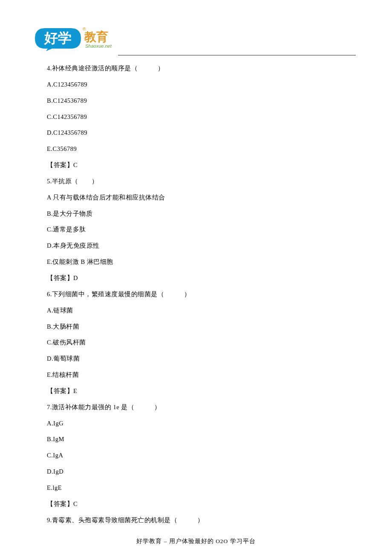 This screenshot has width=392, height=555. What do you see at coordinates (213, 39) in the screenshot?
I see `logo-container: 好学 ® 教育 Shaoxue.net` at bounding box center [213, 39].